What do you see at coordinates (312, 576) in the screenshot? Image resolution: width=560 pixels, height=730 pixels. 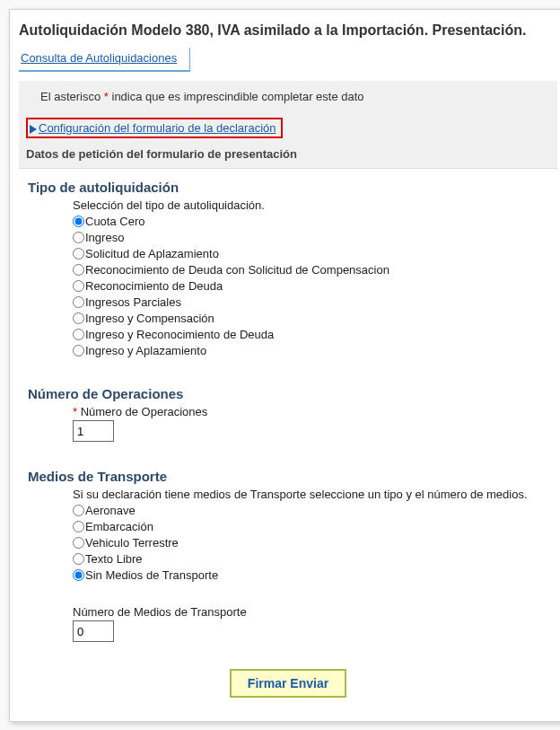 I see `medios-radio-item: Sin Medios de Transporte` at bounding box center [312, 576].